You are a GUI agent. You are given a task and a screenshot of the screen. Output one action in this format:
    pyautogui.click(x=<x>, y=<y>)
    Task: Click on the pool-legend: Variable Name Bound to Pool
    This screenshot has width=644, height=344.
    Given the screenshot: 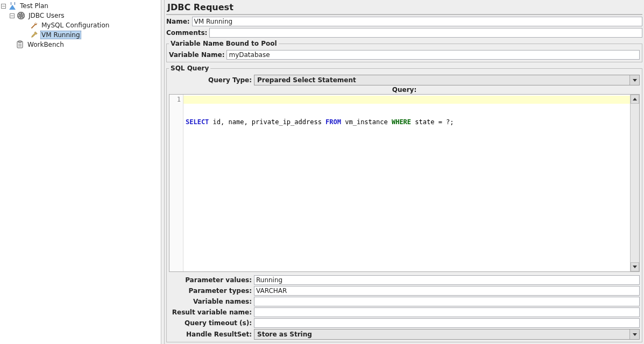 What is the action you would take?
    pyautogui.click(x=224, y=44)
    